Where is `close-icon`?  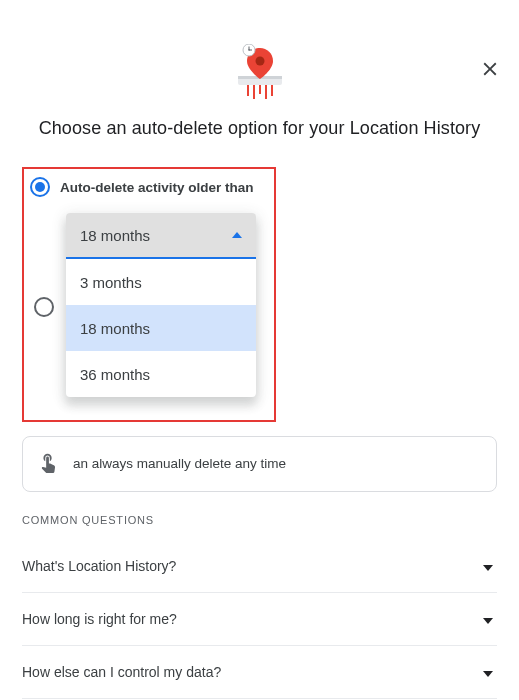
close-icon is located at coordinates (490, 69).